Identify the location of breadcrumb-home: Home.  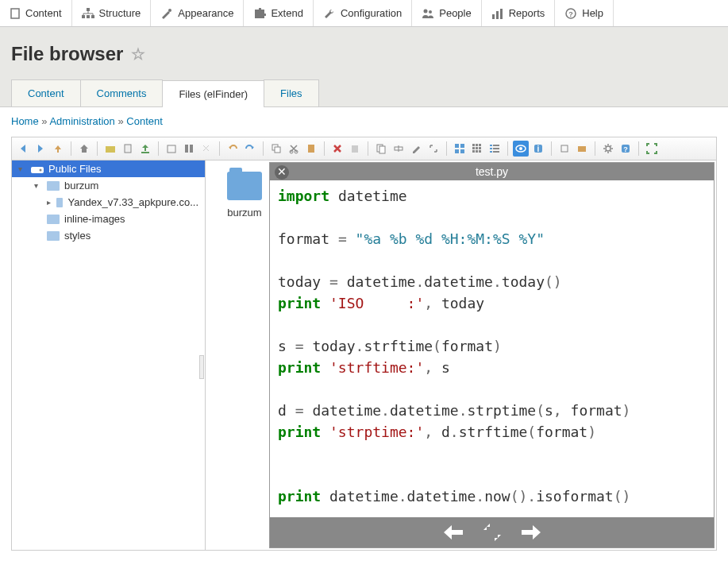
(25, 121).